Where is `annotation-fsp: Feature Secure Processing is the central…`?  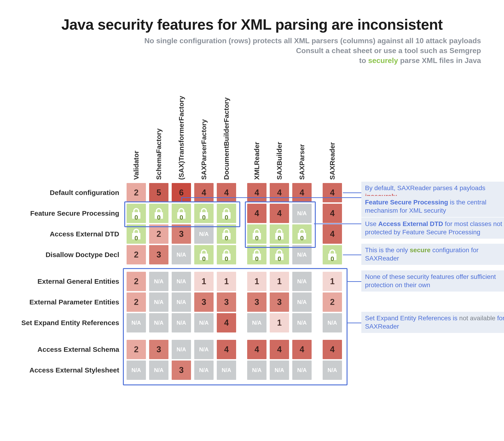
annotation-fsp: Feature Secure Processing is the central… is located at coordinates (433, 207).